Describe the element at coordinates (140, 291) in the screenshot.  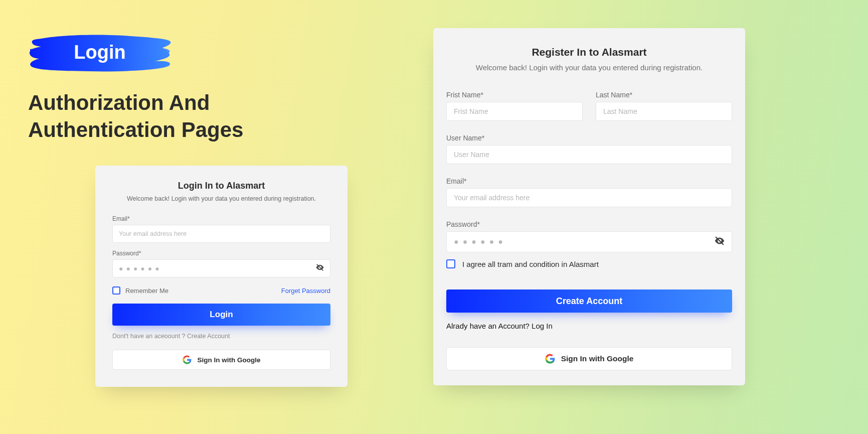
I see `remember-me-checkbox: Remember Me` at that location.